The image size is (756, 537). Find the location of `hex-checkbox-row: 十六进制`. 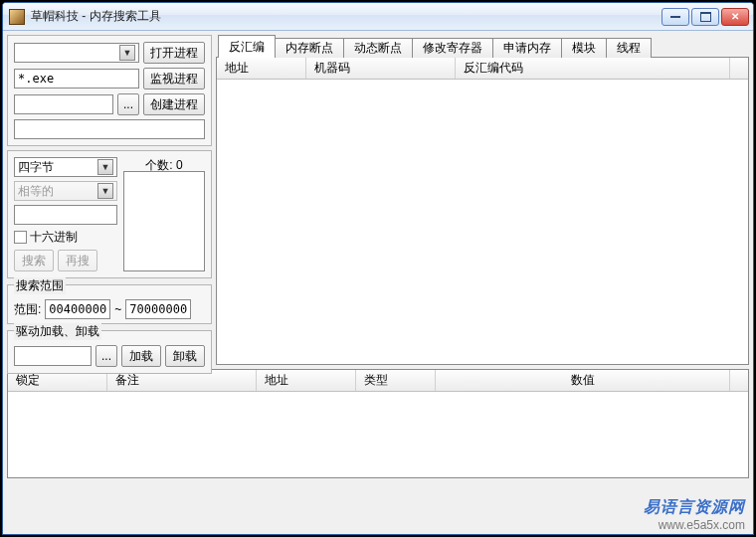

hex-checkbox-row: 十六进制 is located at coordinates (66, 237).